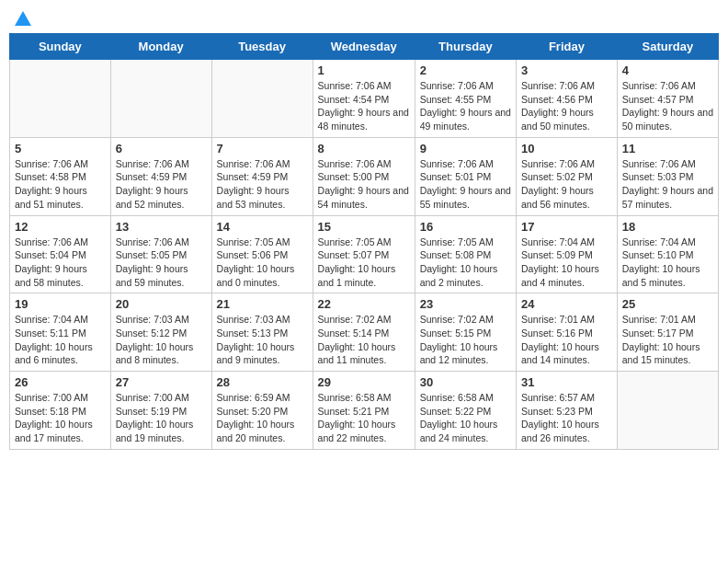  What do you see at coordinates (465, 177) in the screenshot?
I see `calendar-cell: 9Sunrise: 7:06 AM Sunset: 5:01 PM Daylig…` at bounding box center [465, 177].